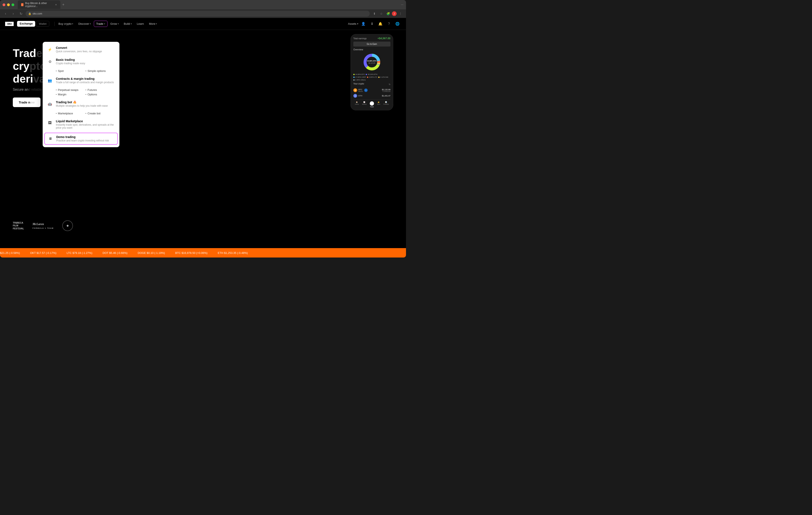 Image resolution: width=812 pixels, height=515 pixels. Describe the element at coordinates (372, 96) in the screenshot. I see `eth-row: Ξ ETH $1,431.47` at that location.